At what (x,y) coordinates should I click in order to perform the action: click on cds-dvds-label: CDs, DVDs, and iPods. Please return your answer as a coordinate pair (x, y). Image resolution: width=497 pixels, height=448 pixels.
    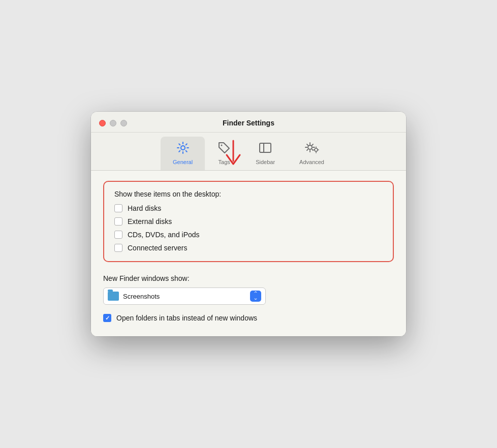
    Looking at the image, I should click on (164, 235).